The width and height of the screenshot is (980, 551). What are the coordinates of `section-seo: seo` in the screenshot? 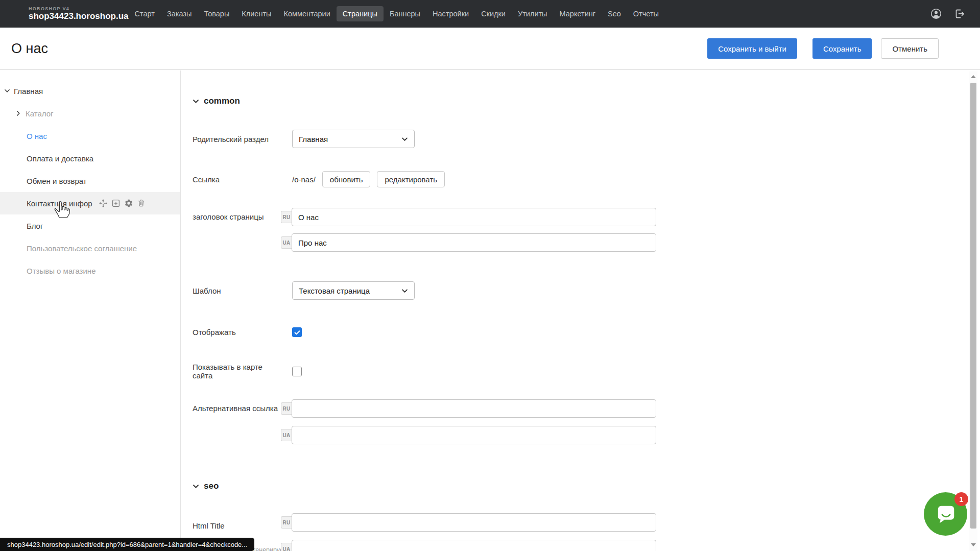 It's located at (581, 486).